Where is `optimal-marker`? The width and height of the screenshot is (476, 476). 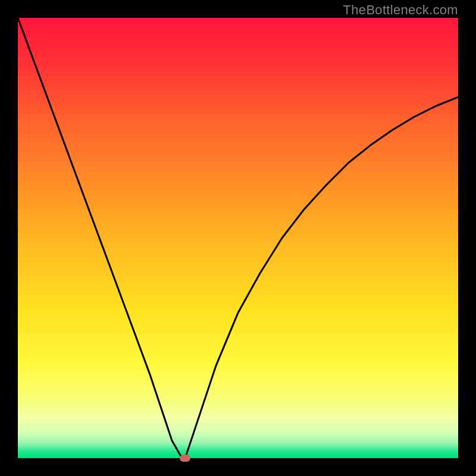 optimal-marker is located at coordinates (185, 458).